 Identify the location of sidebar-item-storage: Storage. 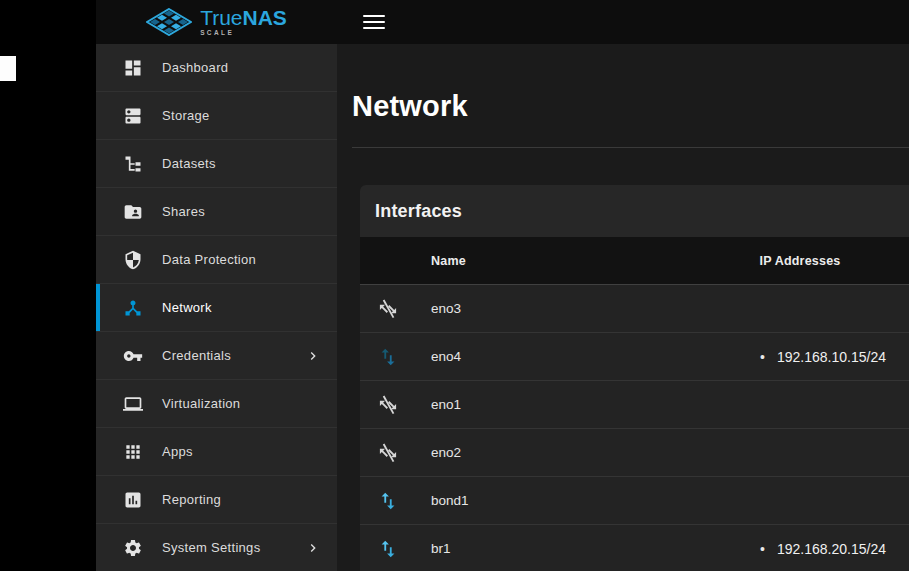
(216, 116).